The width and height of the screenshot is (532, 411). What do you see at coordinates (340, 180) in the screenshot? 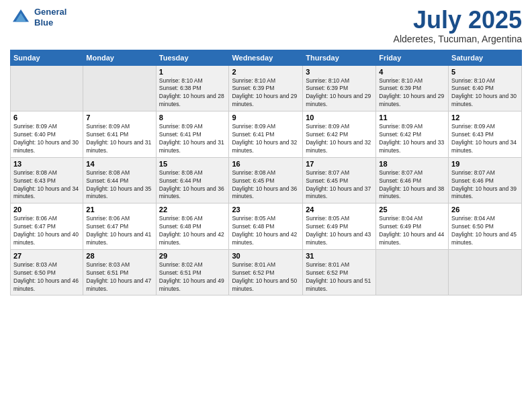
I see `calendar-cell: 17Sunrise: 8:07 AM Sunset: 6:45 PM Dayli…` at bounding box center [340, 180].